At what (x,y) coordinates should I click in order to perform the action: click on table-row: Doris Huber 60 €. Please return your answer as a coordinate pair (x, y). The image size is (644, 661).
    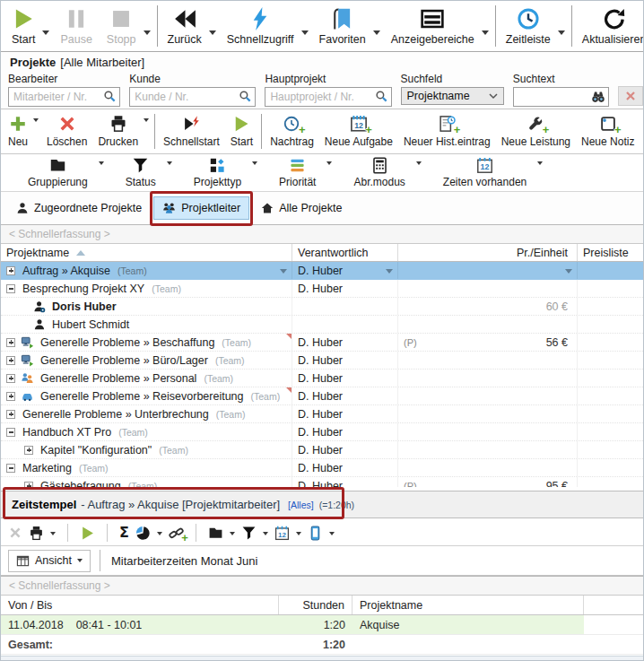
    Looking at the image, I should click on (322, 307).